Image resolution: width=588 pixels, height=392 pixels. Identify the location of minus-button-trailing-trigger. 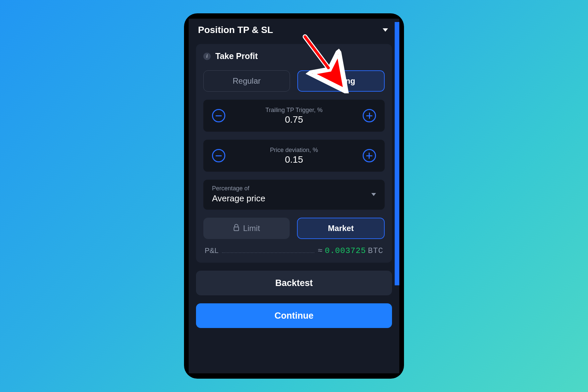
(219, 116).